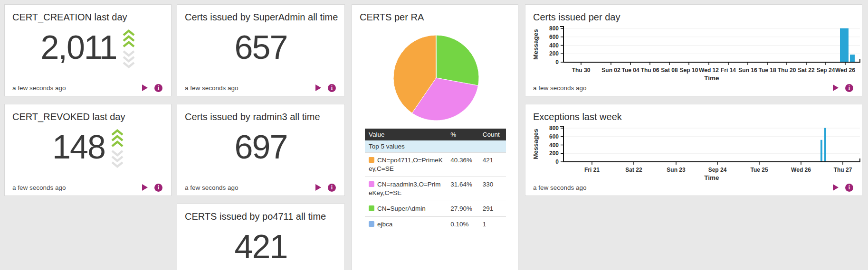  What do you see at coordinates (492, 135) in the screenshot?
I see `col-header-count: Count` at bounding box center [492, 135].